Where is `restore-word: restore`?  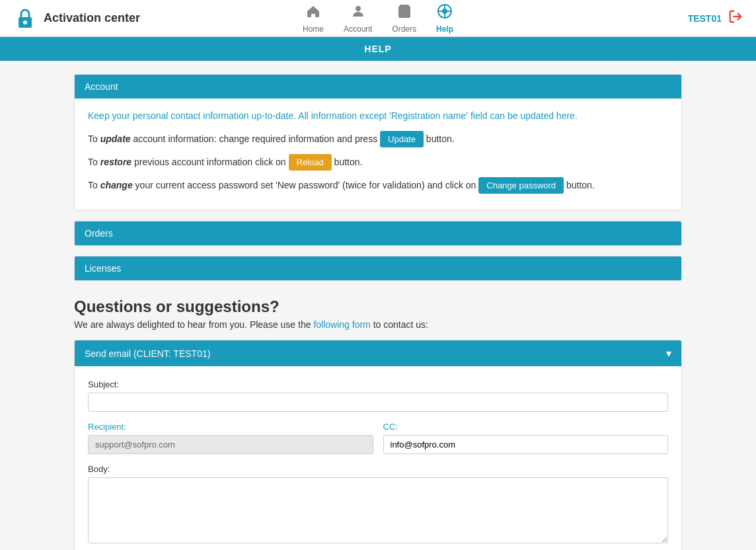
restore-word: restore is located at coordinates (116, 162).